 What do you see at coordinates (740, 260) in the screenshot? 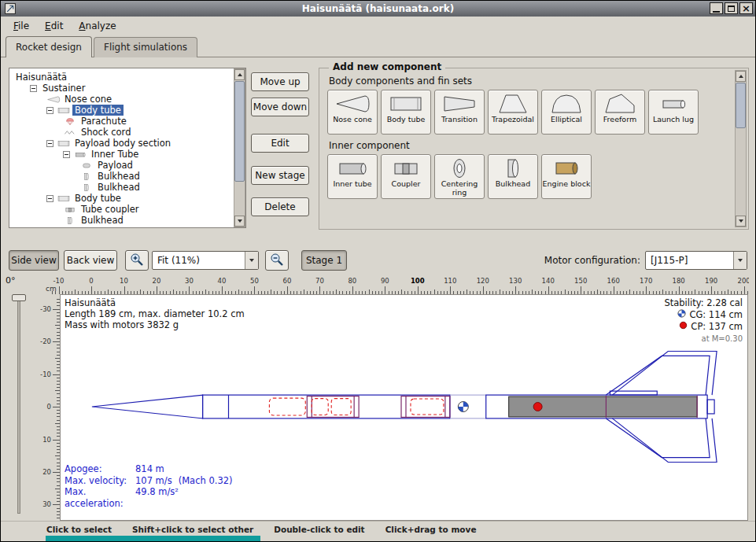
I see `chevron-down-icon` at bounding box center [740, 260].